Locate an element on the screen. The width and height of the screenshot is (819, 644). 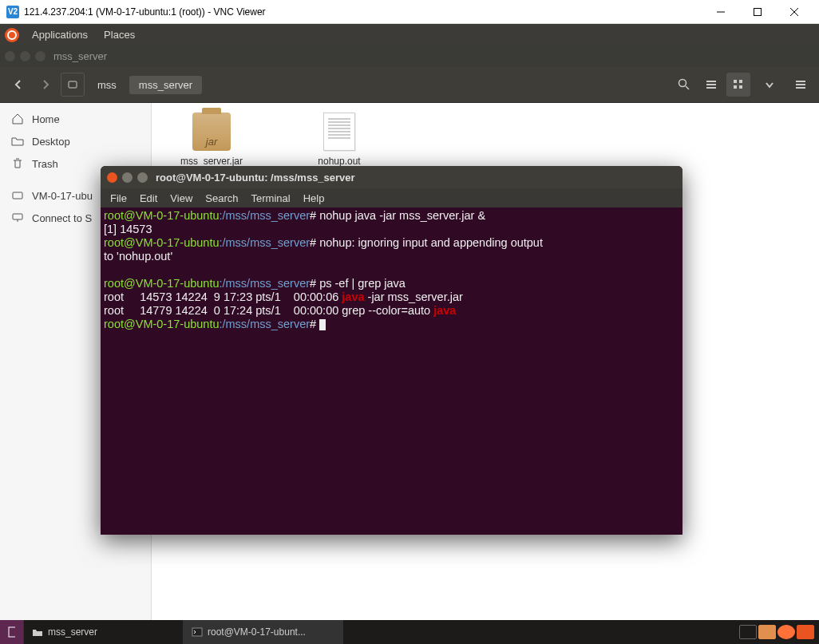
terminal-output: [1] 14573 is located at coordinates (128, 229).